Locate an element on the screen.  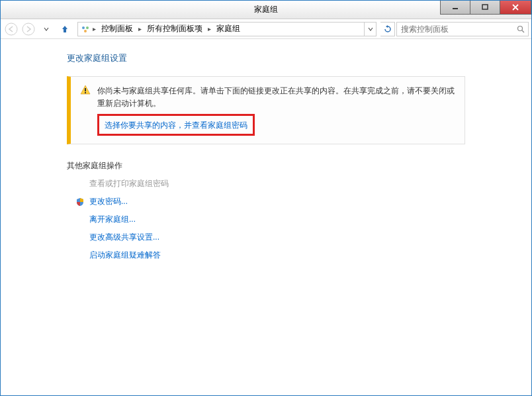
search-input is located at coordinates (455, 29).